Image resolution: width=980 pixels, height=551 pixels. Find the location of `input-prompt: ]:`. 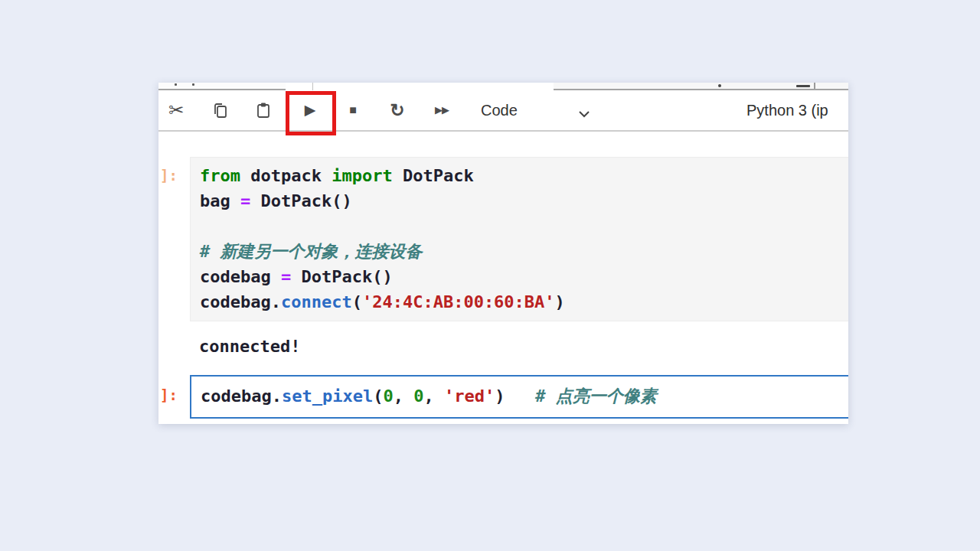

input-prompt: ]: is located at coordinates (175, 176).